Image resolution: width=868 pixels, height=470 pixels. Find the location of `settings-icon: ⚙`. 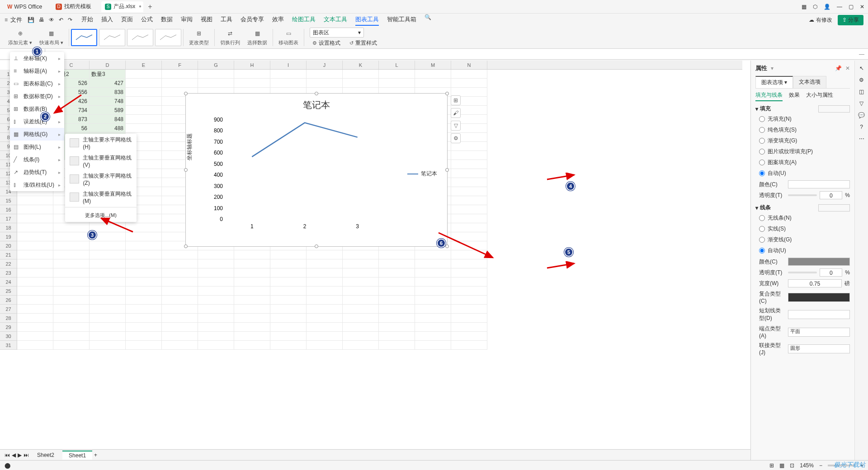

settings-icon: ⚙ is located at coordinates (862, 80).